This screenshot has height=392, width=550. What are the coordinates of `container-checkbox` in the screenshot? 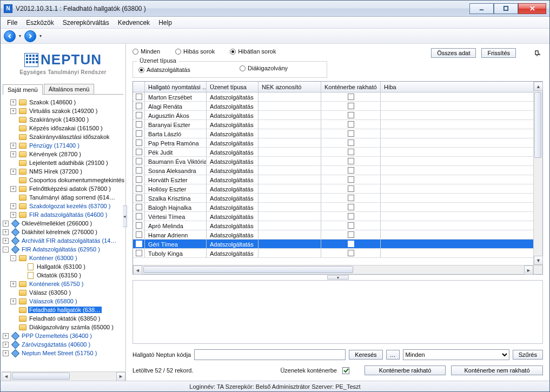 It's located at (346, 371).